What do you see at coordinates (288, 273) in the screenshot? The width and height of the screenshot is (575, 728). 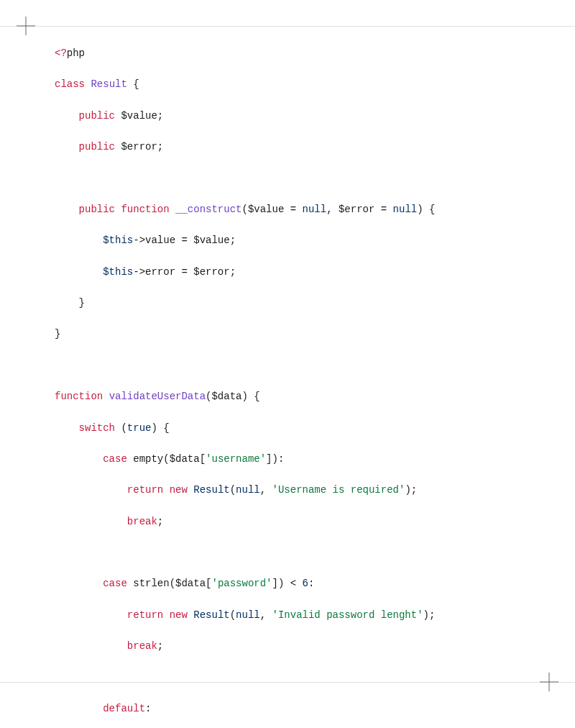 I see `code-line: $this->error = $error;` at bounding box center [288, 273].